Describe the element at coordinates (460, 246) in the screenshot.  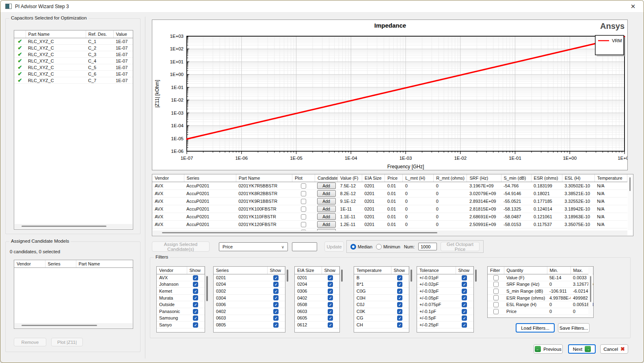
I see `get-octopart-price-button: Get Octopart Price` at that location.